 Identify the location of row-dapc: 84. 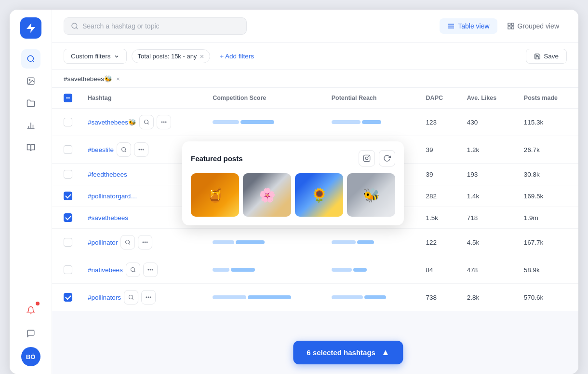
(439, 270).